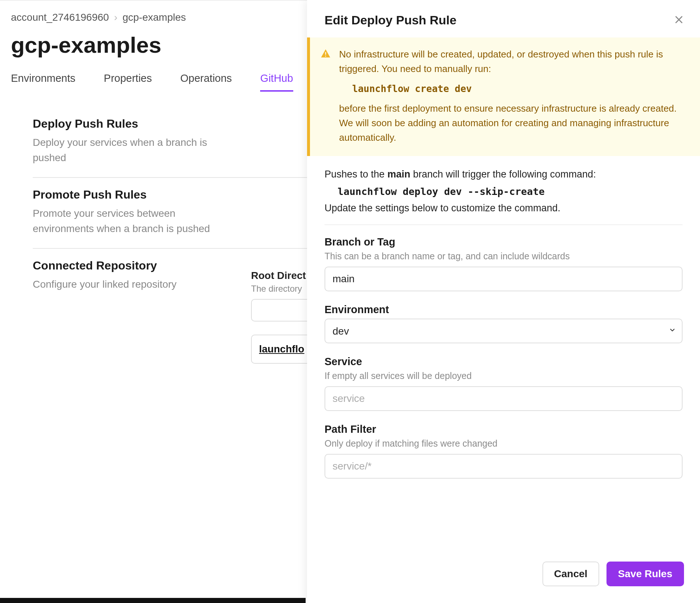 Image resolution: width=700 pixels, height=603 pixels. I want to click on intro-suffix: branch will trigger the following comman…, so click(503, 174).